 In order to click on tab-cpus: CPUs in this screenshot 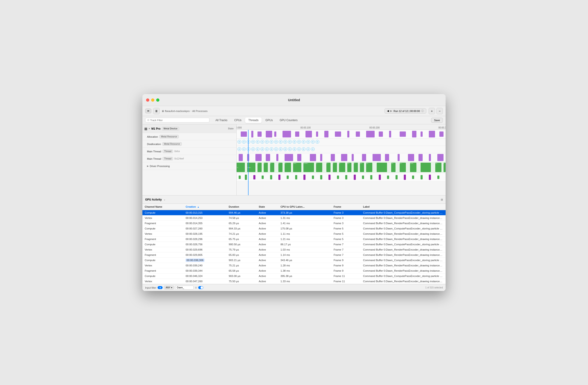, I will do `click(238, 120)`.